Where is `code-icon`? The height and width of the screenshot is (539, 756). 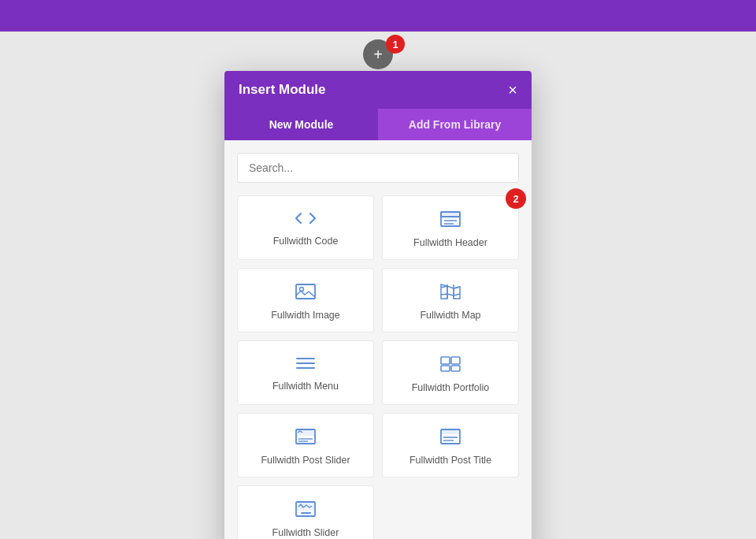 code-icon is located at coordinates (306, 220).